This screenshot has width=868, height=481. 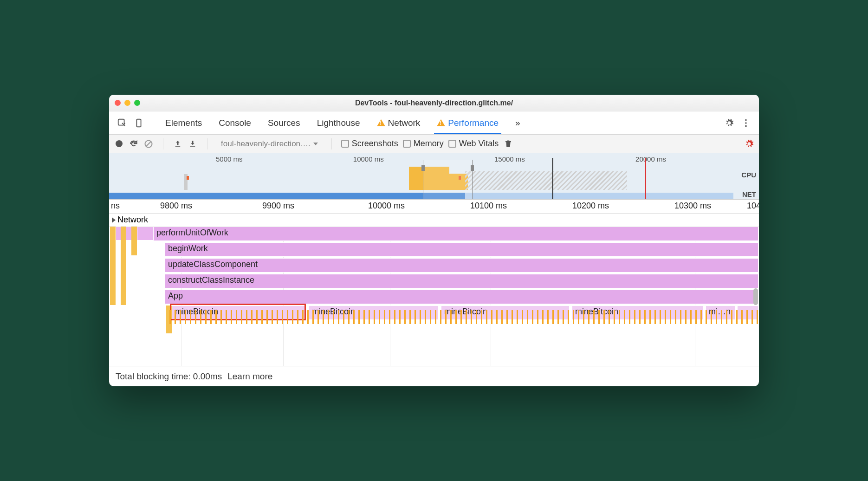 What do you see at coordinates (590, 206) in the screenshot?
I see `ruler-tick: 10200 ms` at bounding box center [590, 206].